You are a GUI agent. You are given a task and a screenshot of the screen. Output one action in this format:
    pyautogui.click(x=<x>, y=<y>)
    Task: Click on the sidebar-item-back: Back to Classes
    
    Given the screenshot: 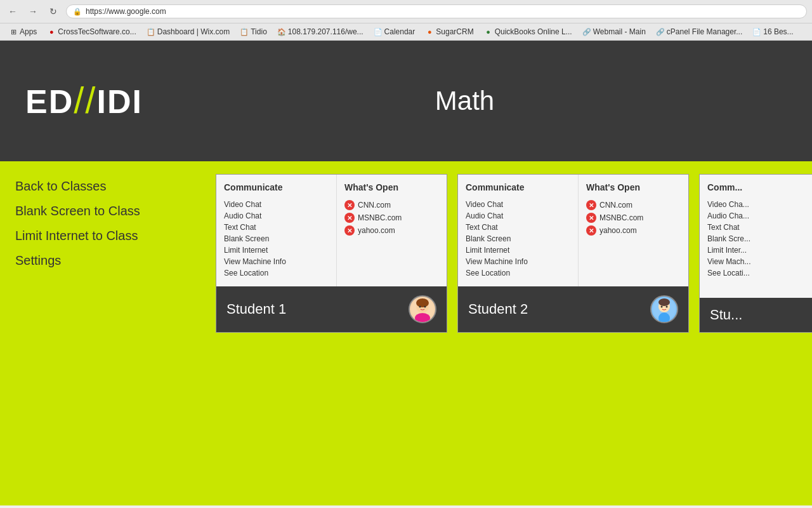 What is the action you would take?
    pyautogui.click(x=102, y=187)
    